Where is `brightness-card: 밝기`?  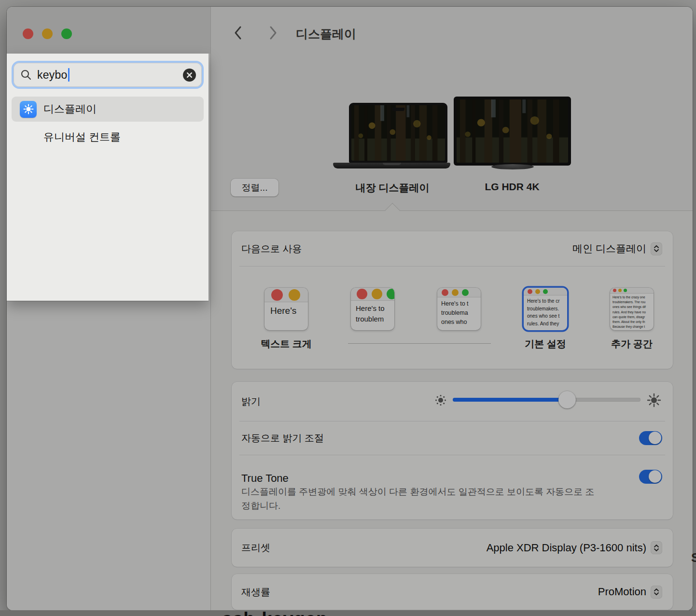 brightness-card: 밝기 is located at coordinates (452, 451).